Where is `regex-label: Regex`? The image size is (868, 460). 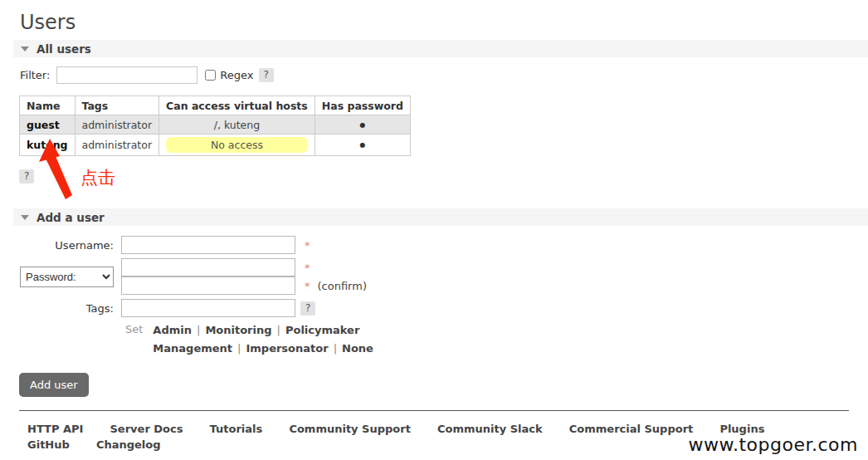
regex-label: Regex is located at coordinates (237, 75).